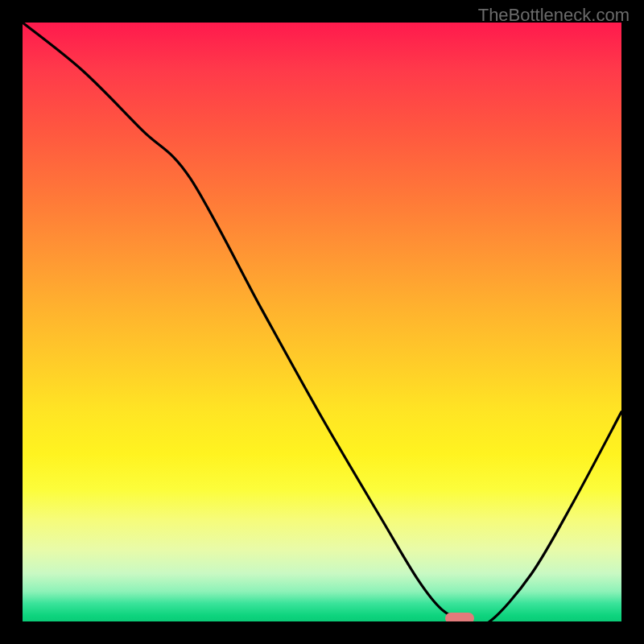 This screenshot has width=644, height=644. Describe the element at coordinates (554, 15) in the screenshot. I see `watermark-text: TheBottleneck.com` at that location.